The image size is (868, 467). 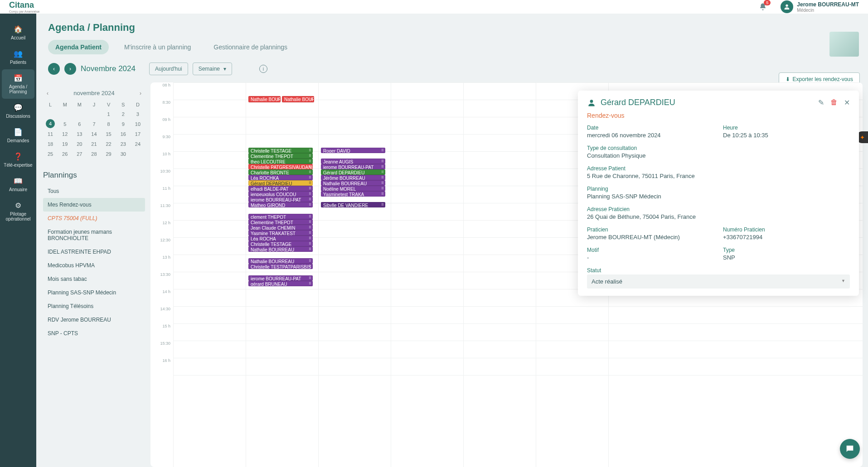 I want to click on sidebar-item-4: 📄Demandes, so click(x=18, y=135).